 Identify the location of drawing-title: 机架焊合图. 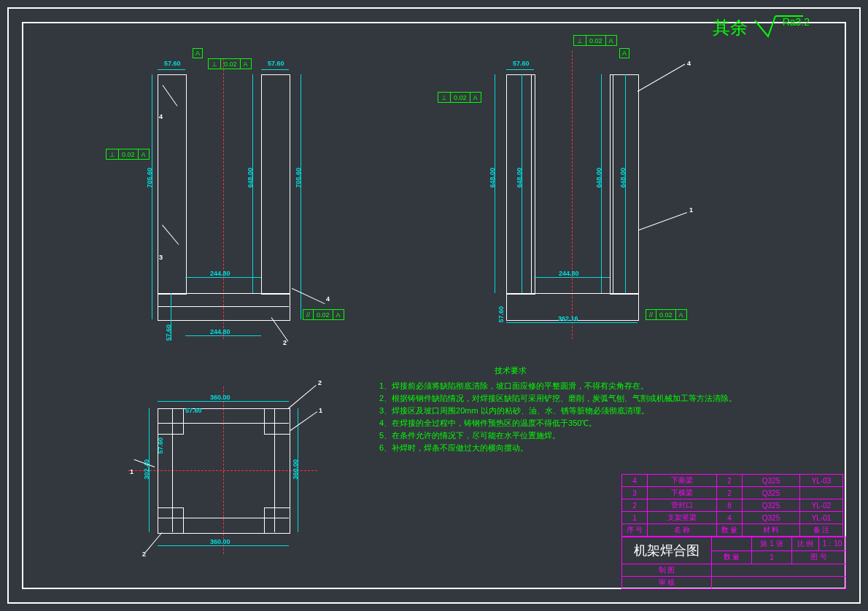
(667, 551).